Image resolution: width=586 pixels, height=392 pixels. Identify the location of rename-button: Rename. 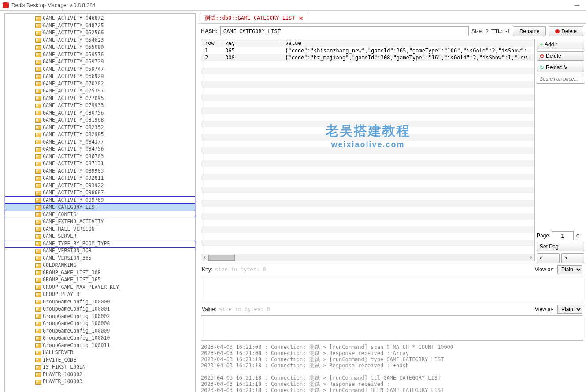
(530, 31).